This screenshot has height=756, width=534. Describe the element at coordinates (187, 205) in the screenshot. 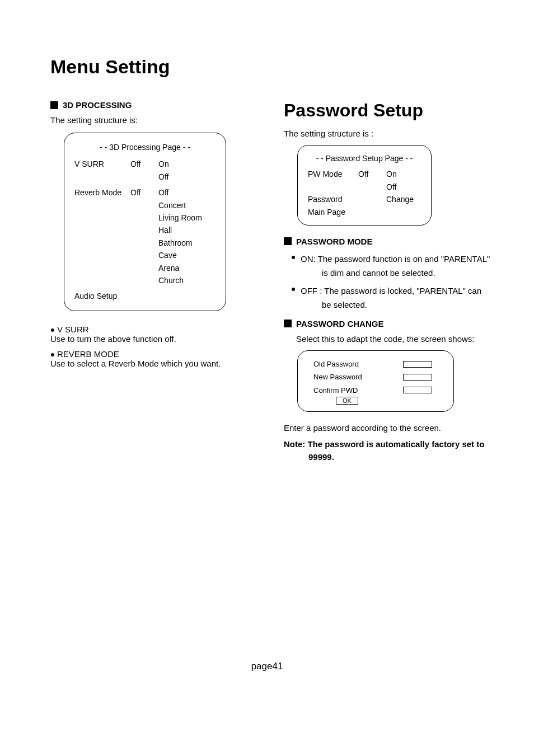

I see `option-reverb-1: Concert` at that location.